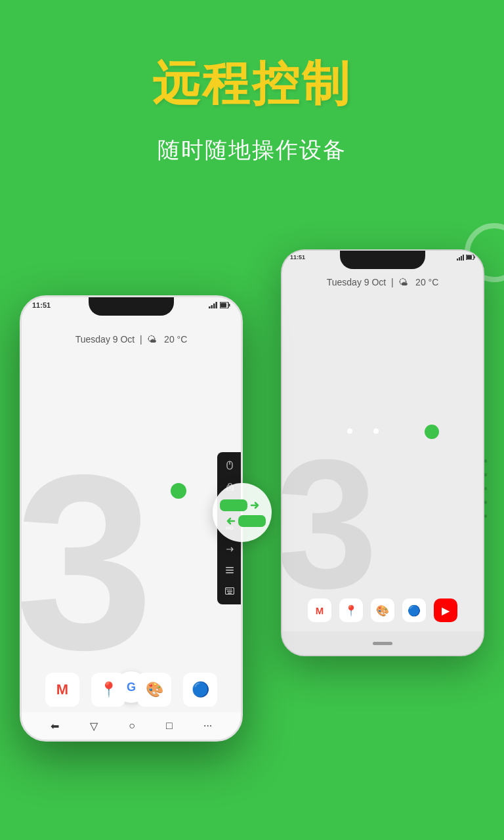 Image resolution: width=504 pixels, height=840 pixels. I want to click on app-photos-back: 🎨, so click(383, 610).